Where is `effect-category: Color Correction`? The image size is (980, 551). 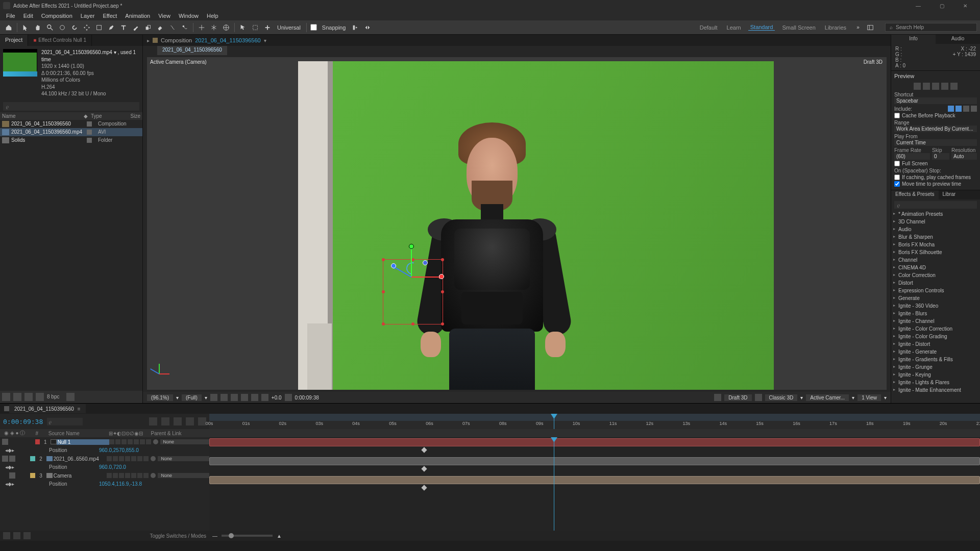
effect-category: Color Correction is located at coordinates (936, 276).